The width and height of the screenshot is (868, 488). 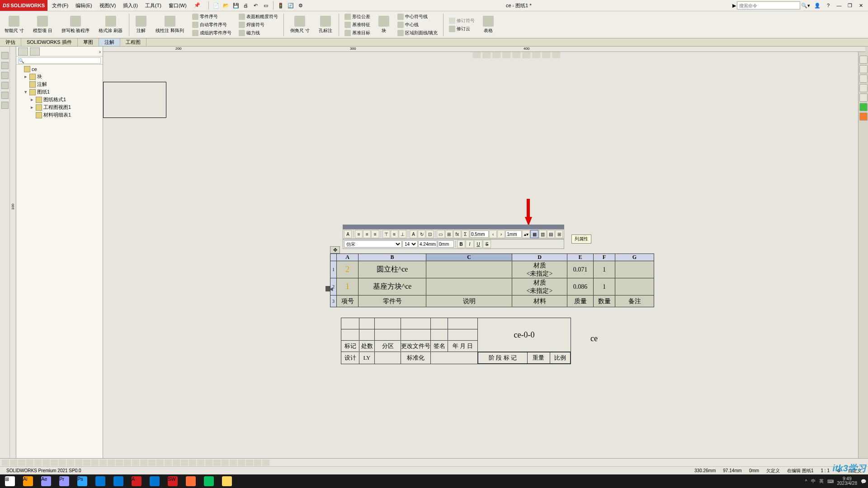 I want to click on close-icon: ✕, so click(x=861, y=5).